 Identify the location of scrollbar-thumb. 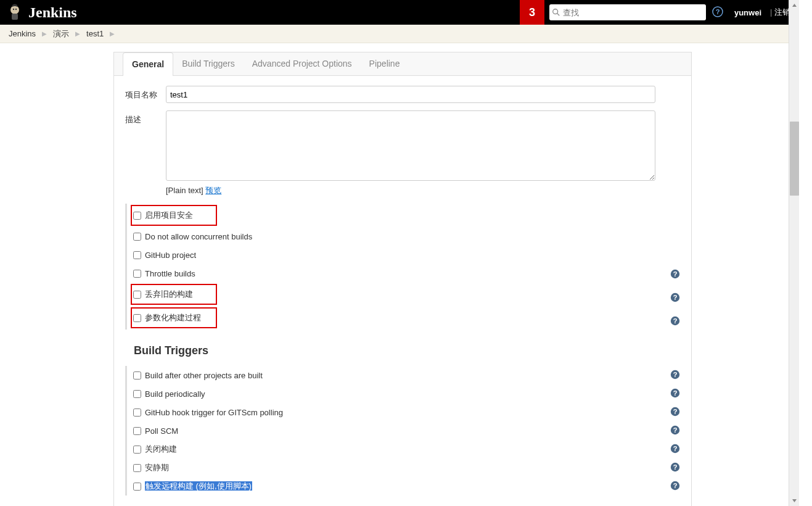
(794, 159).